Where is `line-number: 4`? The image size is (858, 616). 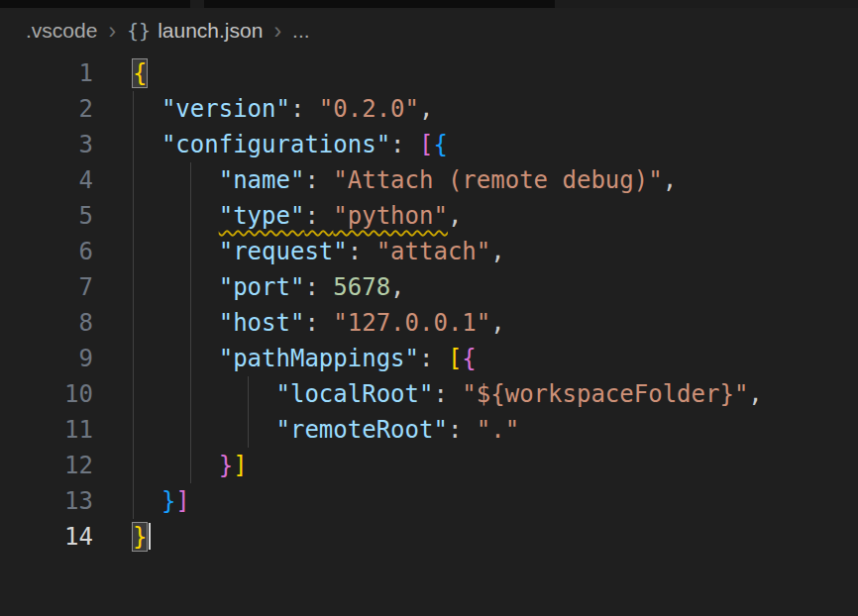 line-number: 4 is located at coordinates (47, 180).